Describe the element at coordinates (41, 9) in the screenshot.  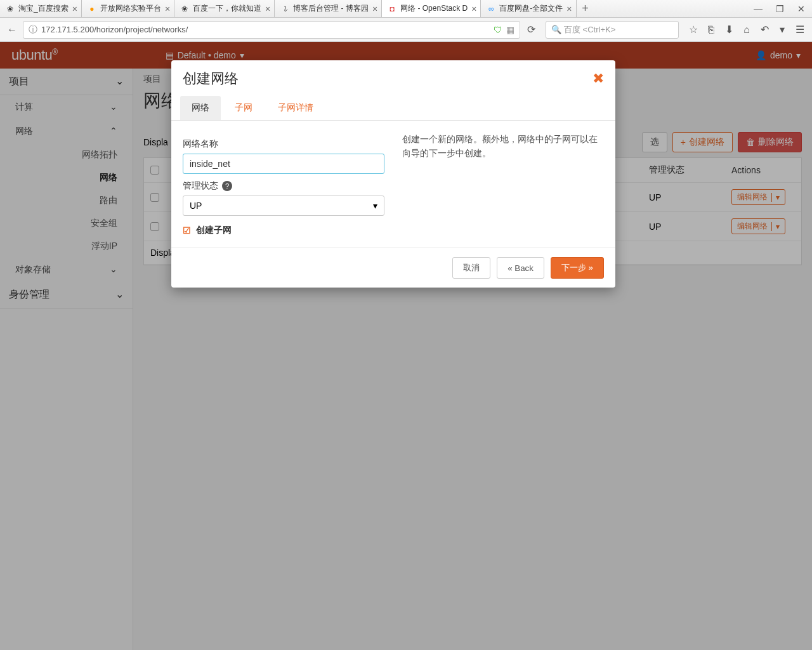
I see `tab-0: ❀淘宝_百度搜索×` at that location.